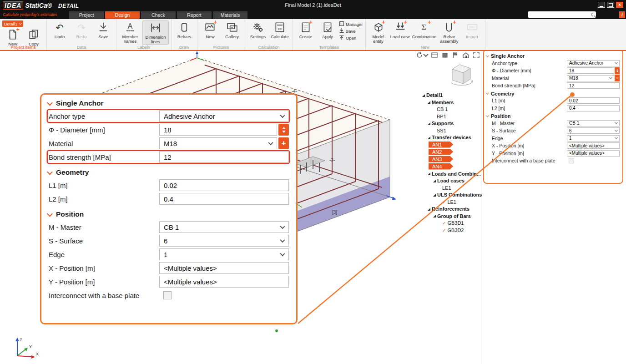 The image size is (626, 364). Describe the element at coordinates (476, 55) in the screenshot. I see `zoom-fit-button` at that location.